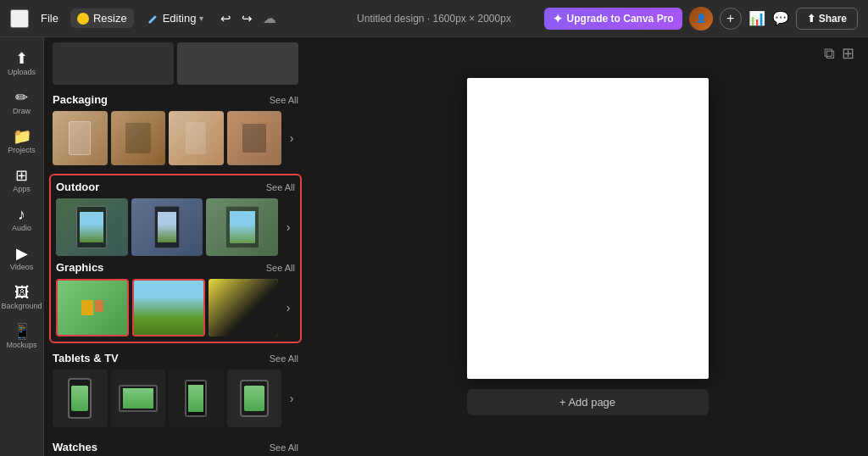 Image resolution: width=868 pixels, height=456 pixels. I want to click on graphics-title: Graphics, so click(80, 268).